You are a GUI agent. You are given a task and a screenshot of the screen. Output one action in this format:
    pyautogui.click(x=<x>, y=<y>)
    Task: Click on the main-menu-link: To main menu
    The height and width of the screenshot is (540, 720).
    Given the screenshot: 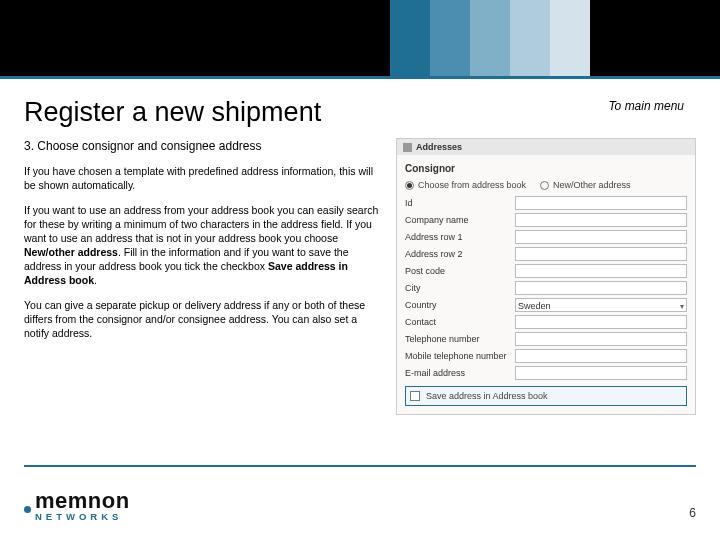 What is the action you would take?
    pyautogui.click(x=646, y=105)
    